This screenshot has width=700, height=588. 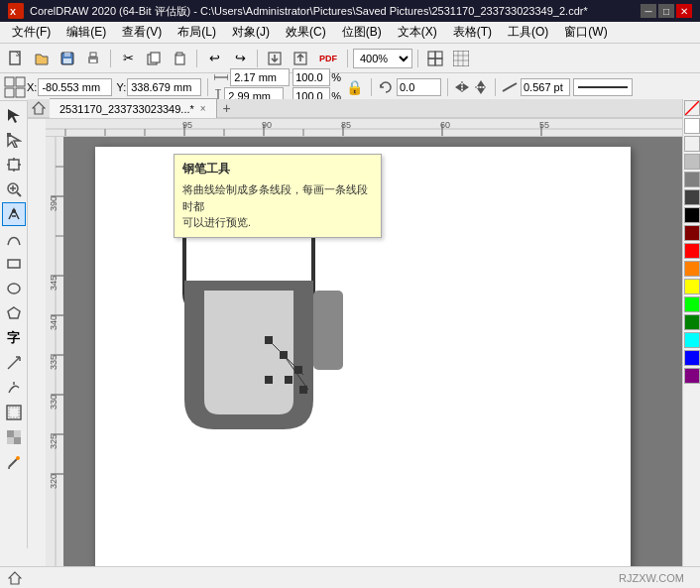 I want to click on menu-text: 文本(X), so click(x=417, y=32).